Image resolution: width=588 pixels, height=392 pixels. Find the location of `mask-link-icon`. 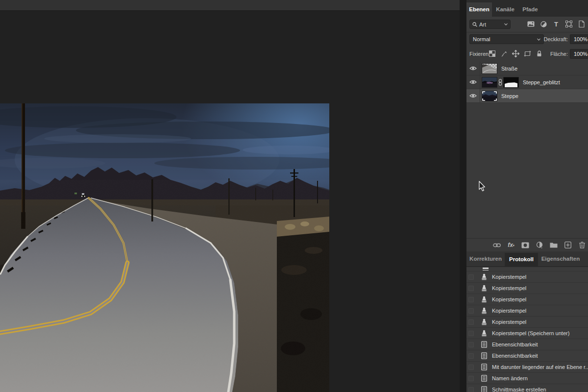

mask-link-icon is located at coordinates (500, 82).